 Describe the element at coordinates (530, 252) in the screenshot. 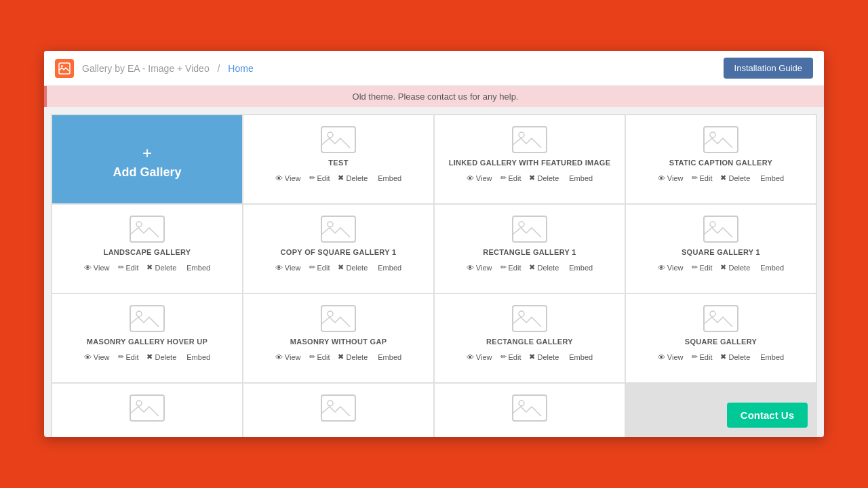

I see `gallery-name: RECTANGLE GALLERY 1` at that location.